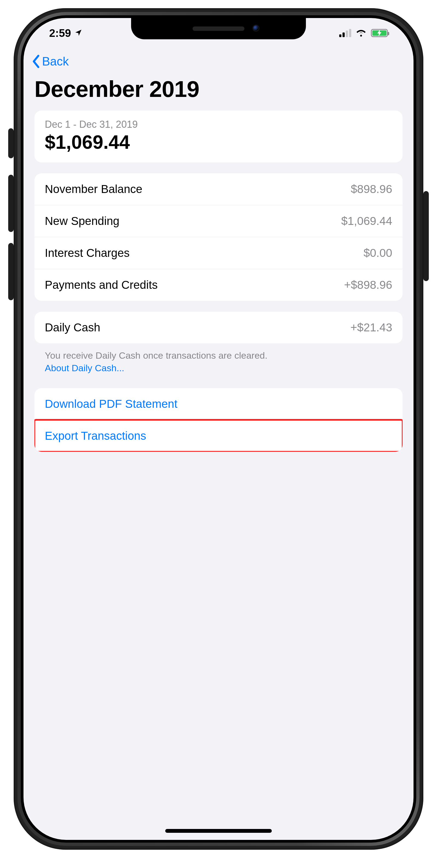 Image resolution: width=437 pixels, height=868 pixels. What do you see at coordinates (55, 61) in the screenshot?
I see `back-label: Back` at bounding box center [55, 61].